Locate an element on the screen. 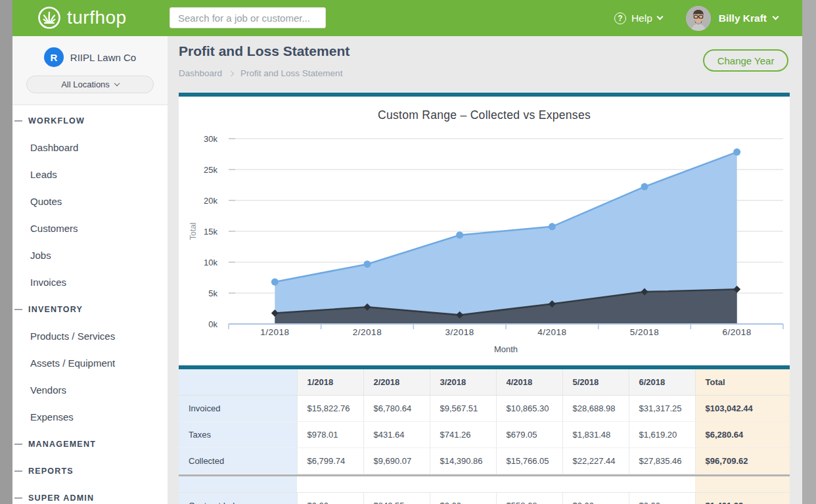 This screenshot has height=504, width=816. y-tick-label: 5k is located at coordinates (213, 293).